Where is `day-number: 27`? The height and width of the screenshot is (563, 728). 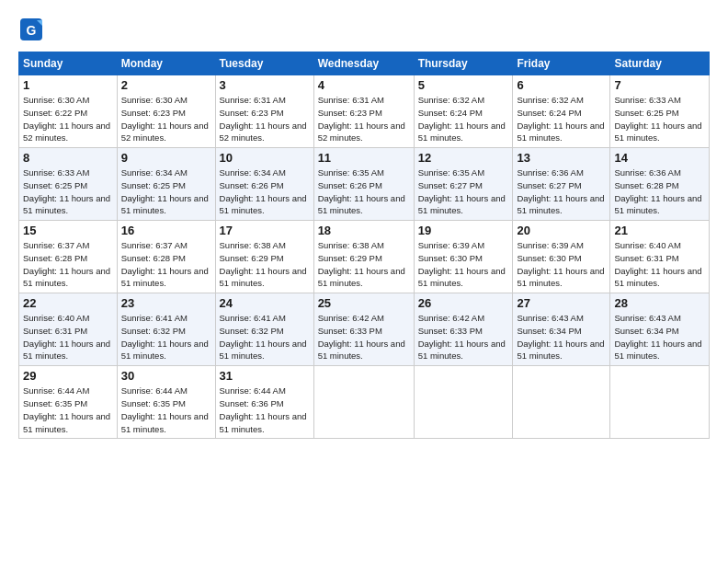
day-number: 27 is located at coordinates (561, 304).